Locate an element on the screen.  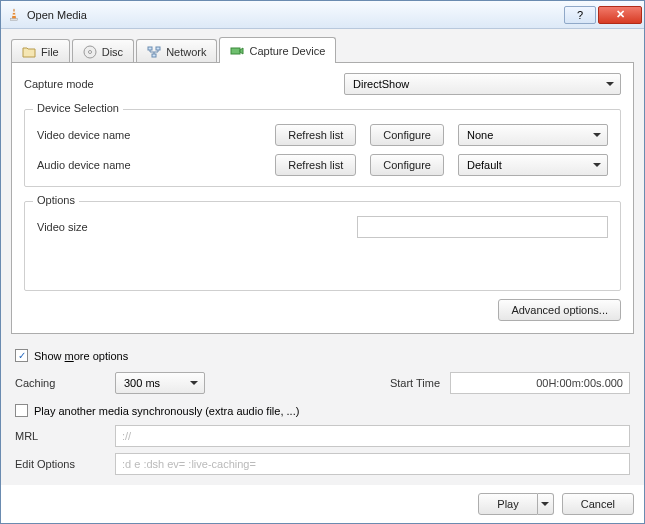
show-more-label: Show more options is located at coordinates (81, 356).